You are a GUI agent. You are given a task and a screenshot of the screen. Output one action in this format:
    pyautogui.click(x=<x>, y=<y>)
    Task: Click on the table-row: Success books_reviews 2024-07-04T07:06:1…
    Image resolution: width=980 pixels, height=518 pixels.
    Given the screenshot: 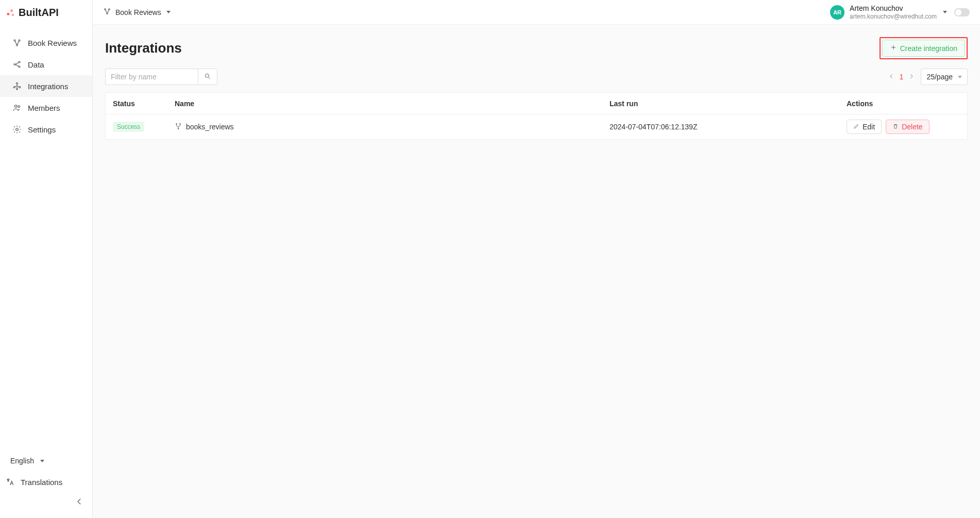 What is the action you would take?
    pyautogui.click(x=536, y=127)
    